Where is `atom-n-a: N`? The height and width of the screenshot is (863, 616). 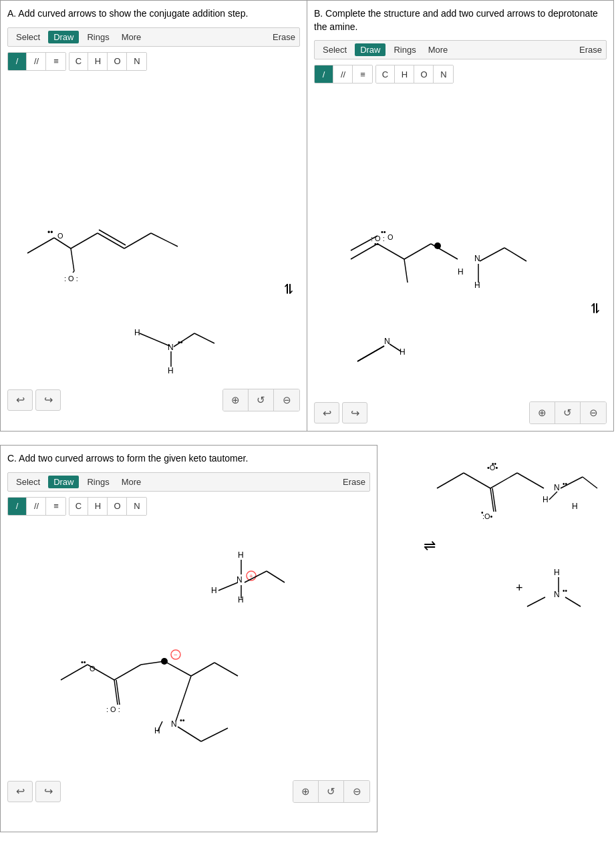
atom-n-a: N is located at coordinates (137, 61).